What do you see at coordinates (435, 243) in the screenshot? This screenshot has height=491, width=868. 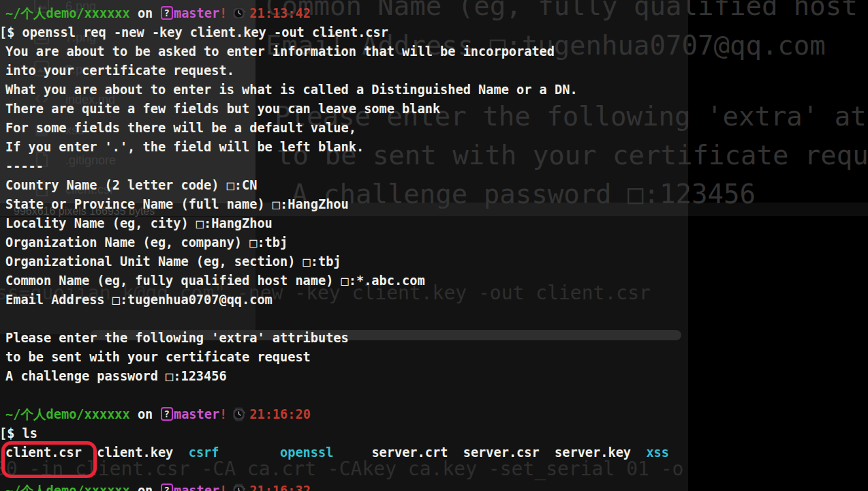 I see `terminal-output-line: Organization Name (eg, company) □:tbj` at bounding box center [435, 243].